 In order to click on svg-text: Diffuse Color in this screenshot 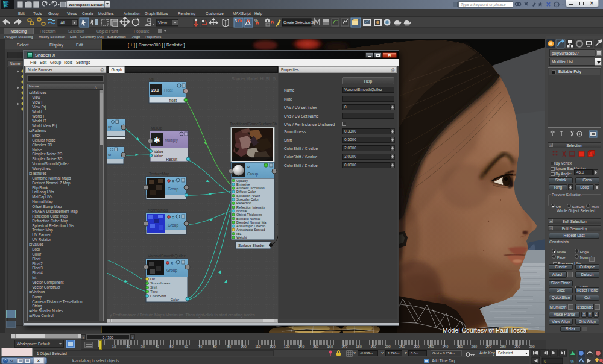, I will do `click(246, 192)`.